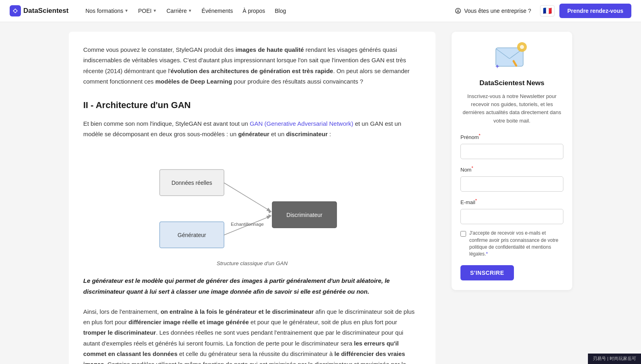 The height and width of the screenshot is (364, 641). Describe the element at coordinates (304, 215) in the screenshot. I see `svg-text: Discriminateur` at that location.